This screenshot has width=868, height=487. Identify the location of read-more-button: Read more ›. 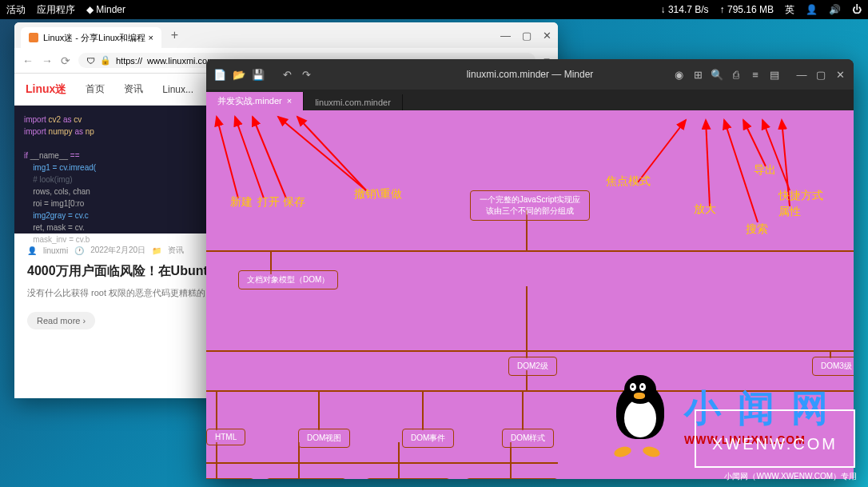
(61, 321).